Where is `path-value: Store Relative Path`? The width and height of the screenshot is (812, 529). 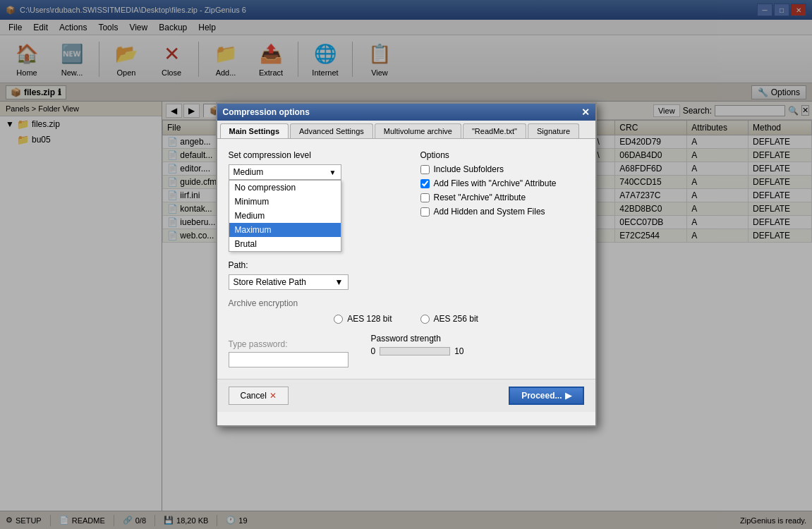 path-value: Store Relative Path is located at coordinates (269, 282).